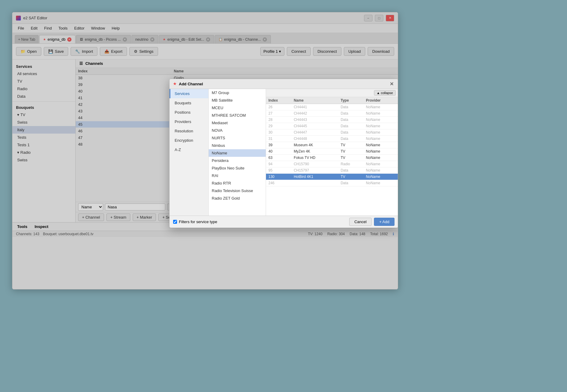  What do you see at coordinates (237, 130) in the screenshot?
I see `provider-item: NOVA` at bounding box center [237, 130].